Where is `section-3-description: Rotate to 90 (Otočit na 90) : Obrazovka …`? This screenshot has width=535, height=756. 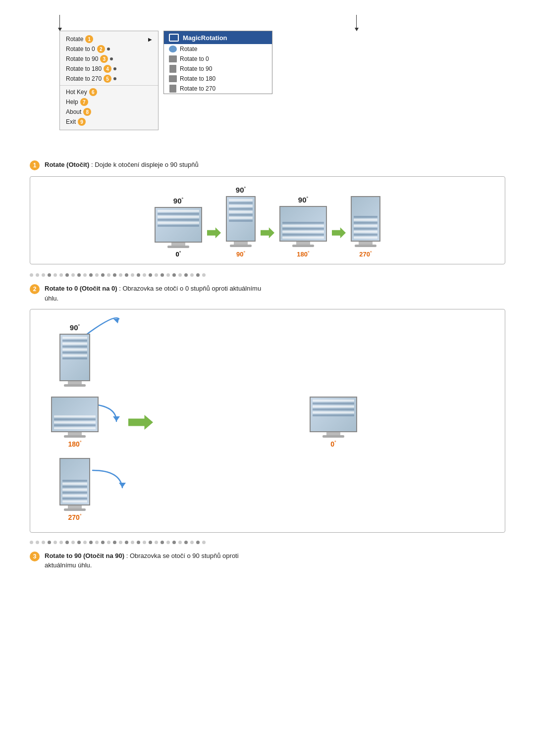 section-3-description: Rotate to 90 (Otočit na 90) : Obrazovka … is located at coordinates (142, 560).